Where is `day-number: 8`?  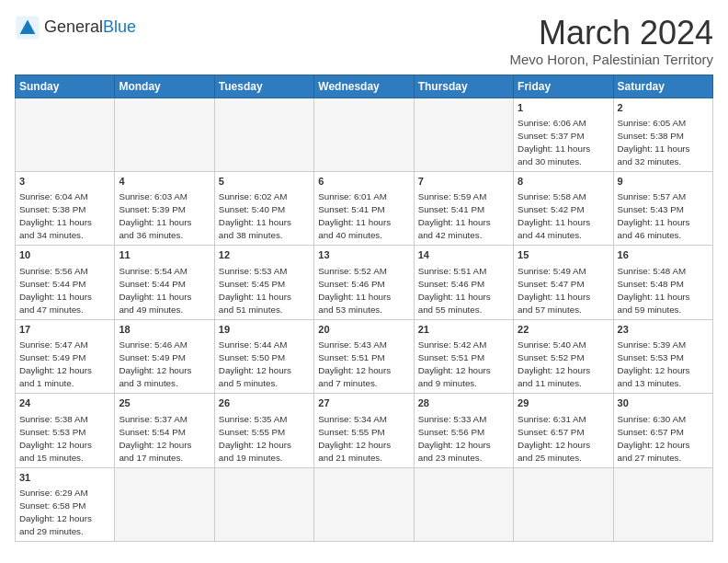 day-number: 8 is located at coordinates (563, 182).